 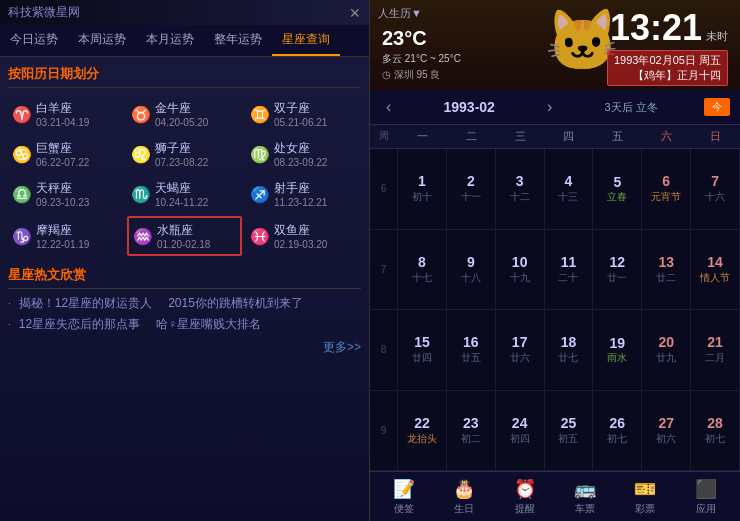 What do you see at coordinates (706, 497) in the screenshot?
I see `toolbar-item: ⬛ 应用` at bounding box center [706, 497].